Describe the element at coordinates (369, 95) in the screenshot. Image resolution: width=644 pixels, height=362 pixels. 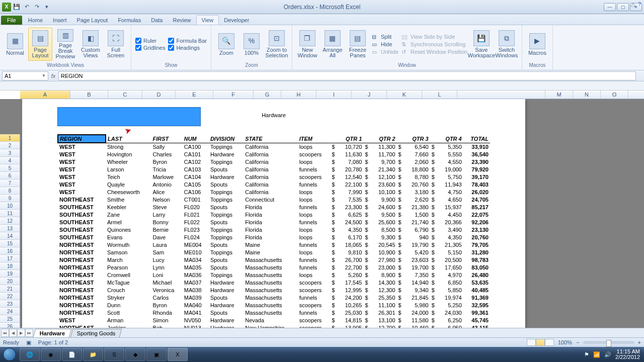
I see `column-header: J` at that location.